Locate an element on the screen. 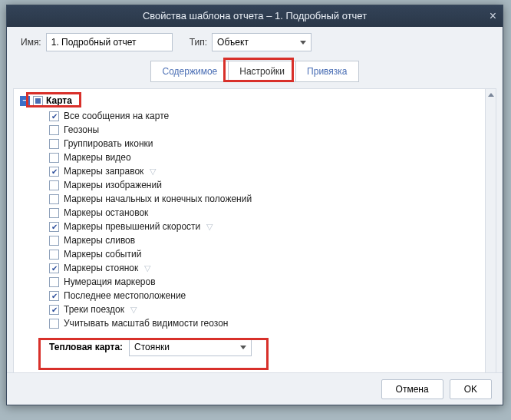 Image resolution: width=511 pixels, height=420 pixels. cancel-button: Отмена is located at coordinates (413, 389).